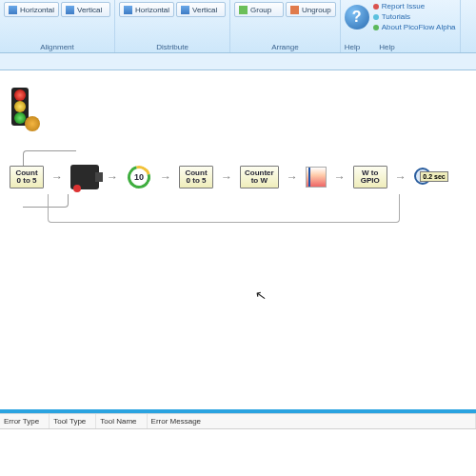 This screenshot has height=476, width=476. What do you see at coordinates (426, 177) in the screenshot?
I see `node-timer: 0.2 sec` at bounding box center [426, 177].